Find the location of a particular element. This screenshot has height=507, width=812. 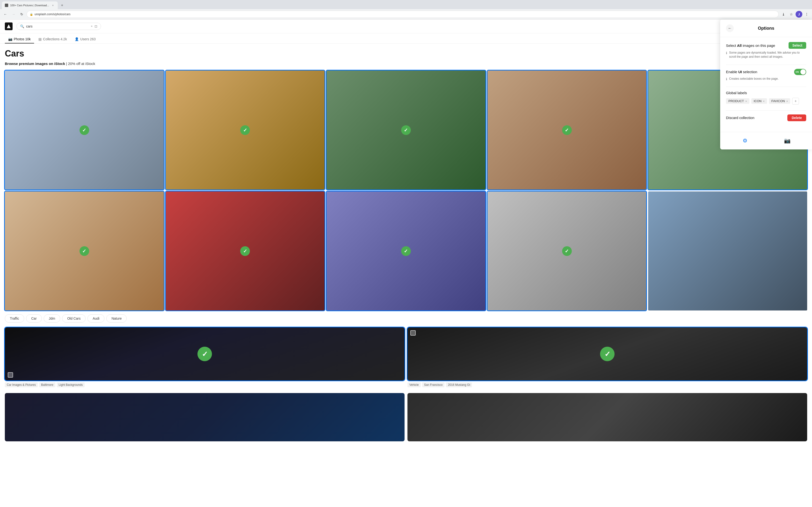

tab-close-button: × is located at coordinates (53, 5).